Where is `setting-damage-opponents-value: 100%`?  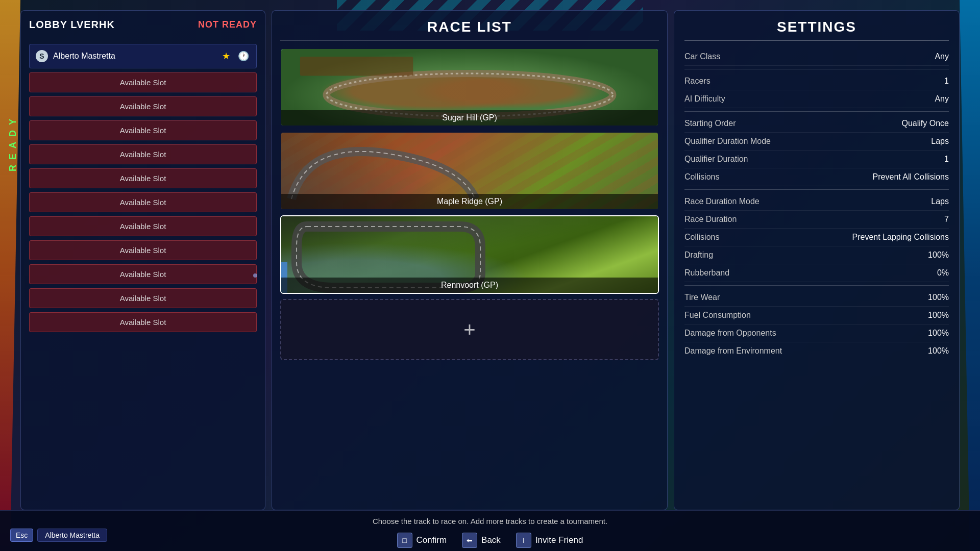 setting-damage-opponents-value: 100% is located at coordinates (938, 333).